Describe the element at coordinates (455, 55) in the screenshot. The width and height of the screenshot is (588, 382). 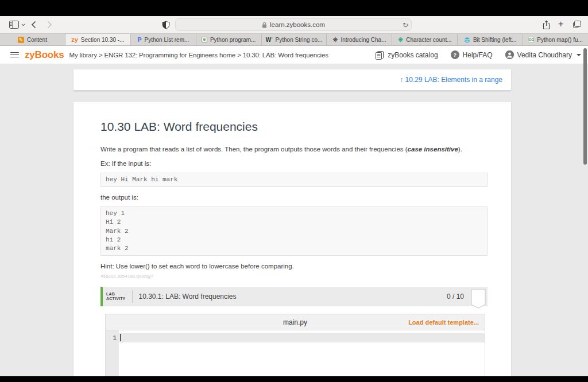
I see `help-icon: ?` at that location.